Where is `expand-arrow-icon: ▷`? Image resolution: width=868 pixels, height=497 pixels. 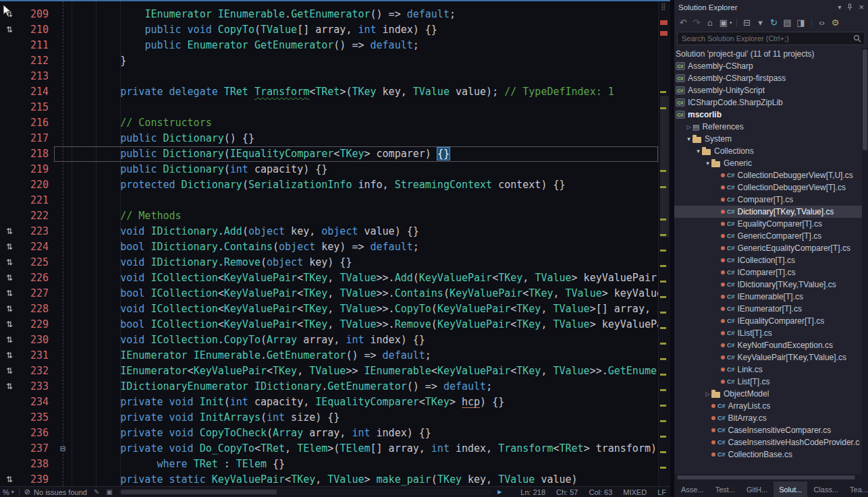 expand-arrow-icon: ▷ is located at coordinates (707, 394).